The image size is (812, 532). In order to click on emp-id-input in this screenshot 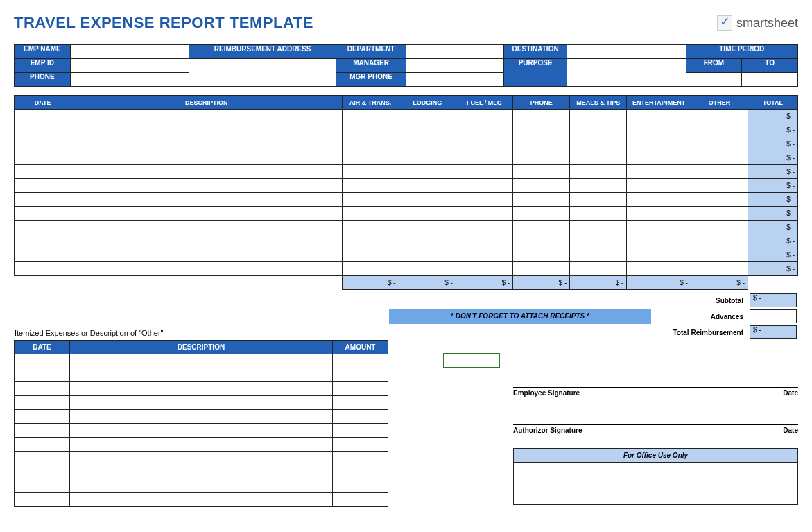, I will do `click(130, 66)`.